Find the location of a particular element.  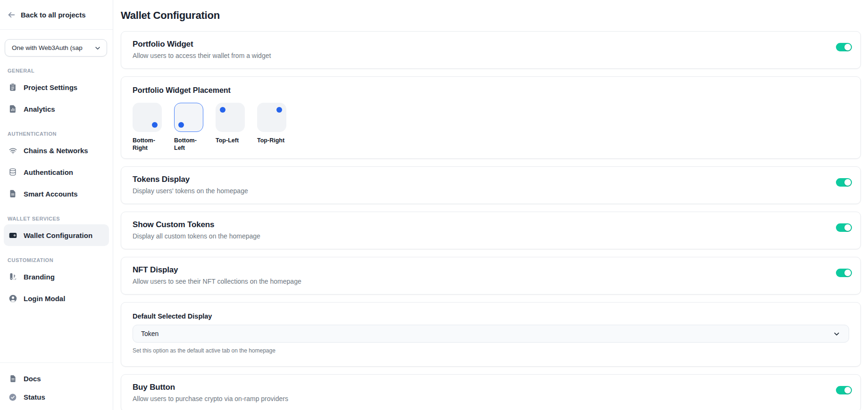

show-custom-tokens-toggle is located at coordinates (844, 228).